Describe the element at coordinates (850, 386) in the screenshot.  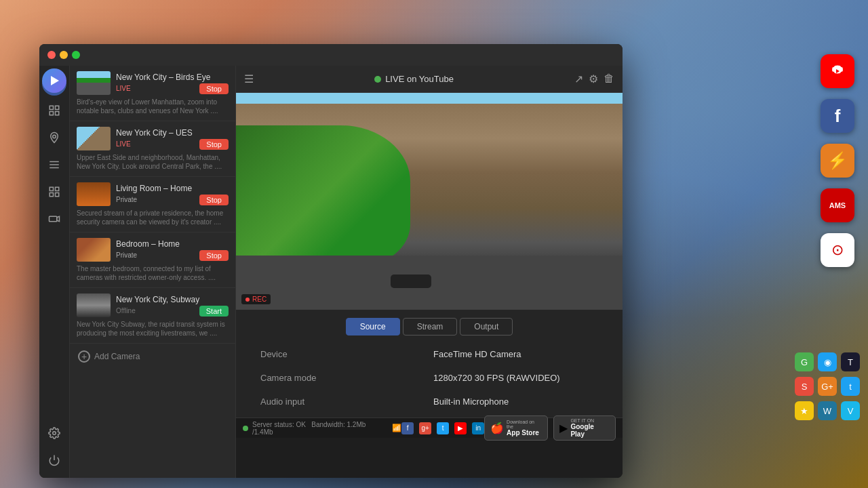
I see `mini-icon-6: t` at that location.